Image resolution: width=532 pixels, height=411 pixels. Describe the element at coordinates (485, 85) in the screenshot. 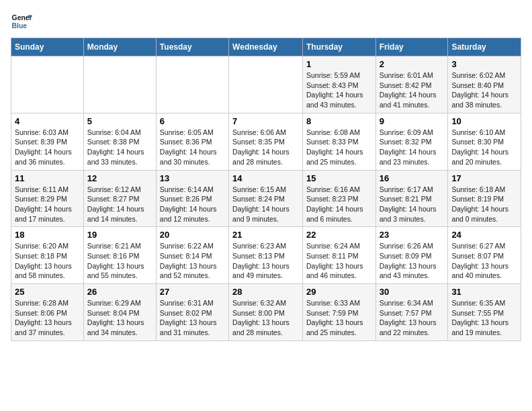

I see `day-cell: 3Sunrise: 6:02 AM Sunset: 8:40 PM Daylig…` at that location.